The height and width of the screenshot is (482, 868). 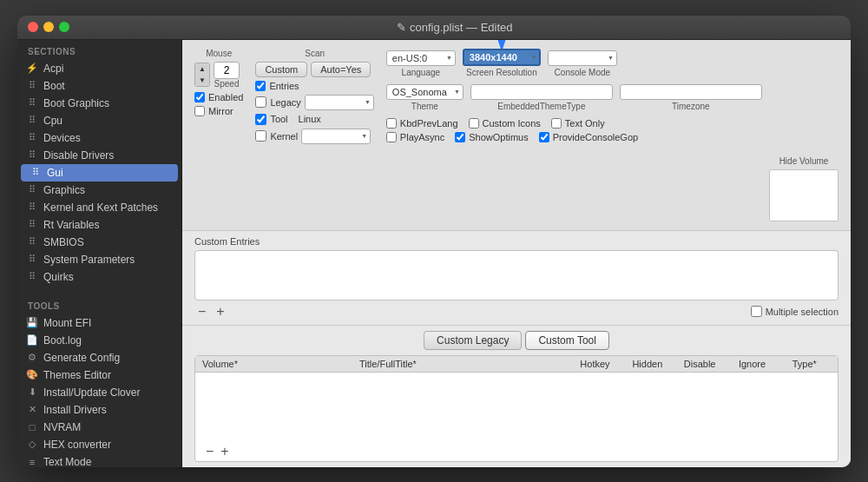 I want to click on legacy-select, so click(x=339, y=102).